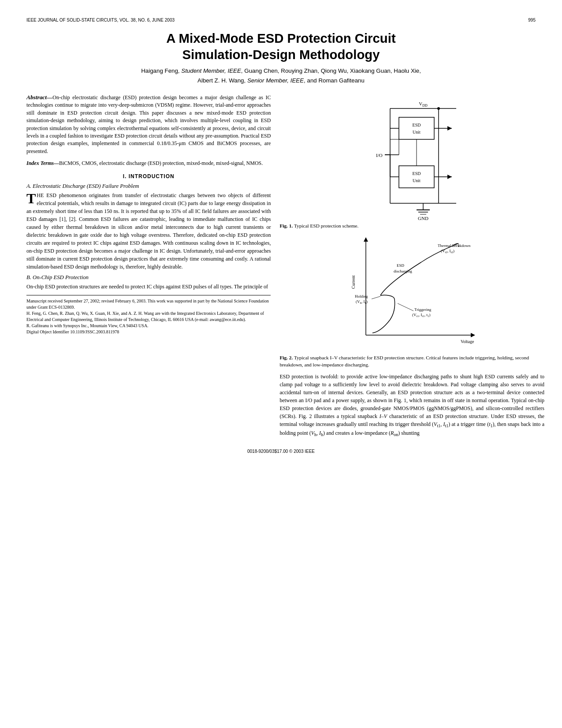 The height and width of the screenshot is (728, 562). I want to click on subsectionA-title: A. Electrostatic Discharge (ESD) Failure…, so click(149, 186).